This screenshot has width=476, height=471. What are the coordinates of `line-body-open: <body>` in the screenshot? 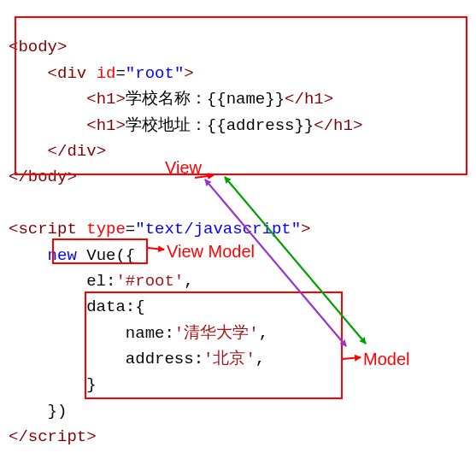 It's located at (38, 47).